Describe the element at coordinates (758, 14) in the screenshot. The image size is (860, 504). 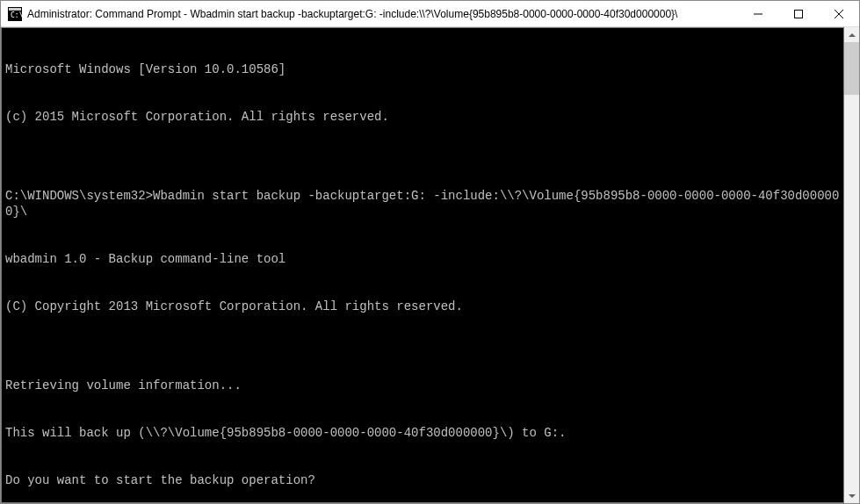
I see `minimize-button` at that location.